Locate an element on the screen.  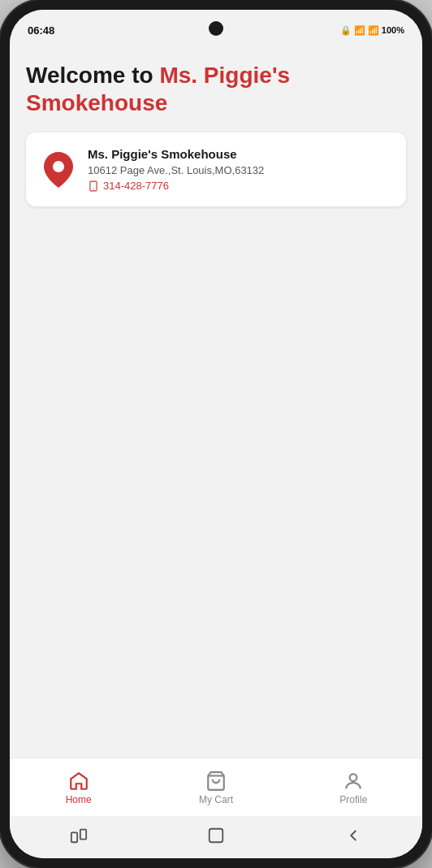
status-icons: 🔒 📶 📶 100% is located at coordinates (372, 31).